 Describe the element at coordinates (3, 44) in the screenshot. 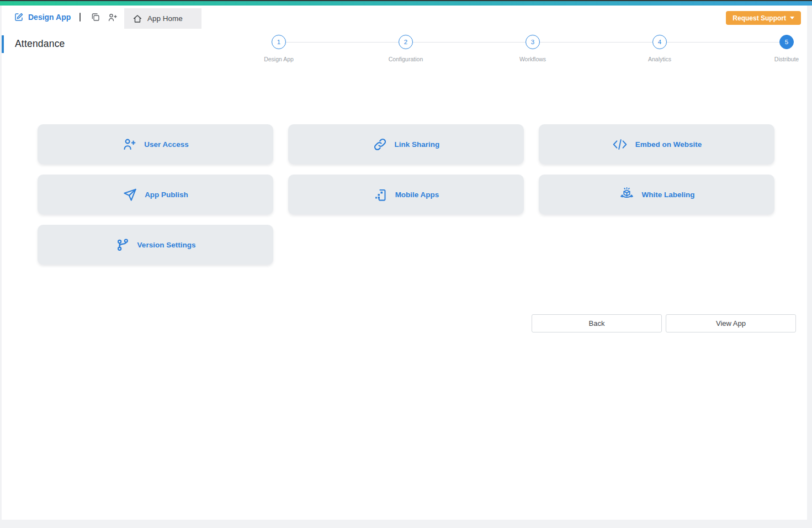

I see `title-accent-bar` at that location.